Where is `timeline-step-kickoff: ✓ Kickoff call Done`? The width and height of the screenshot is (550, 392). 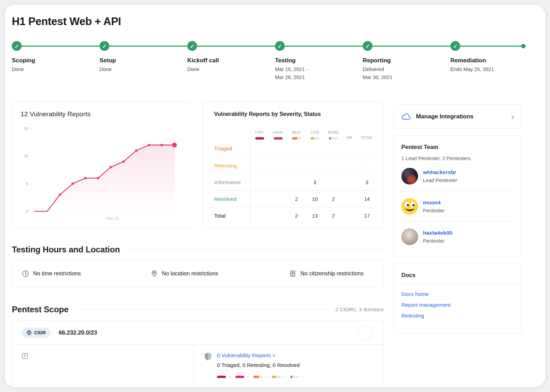 timeline-step-kickoff: ✓ Kickoff call Done is located at coordinates (231, 61).